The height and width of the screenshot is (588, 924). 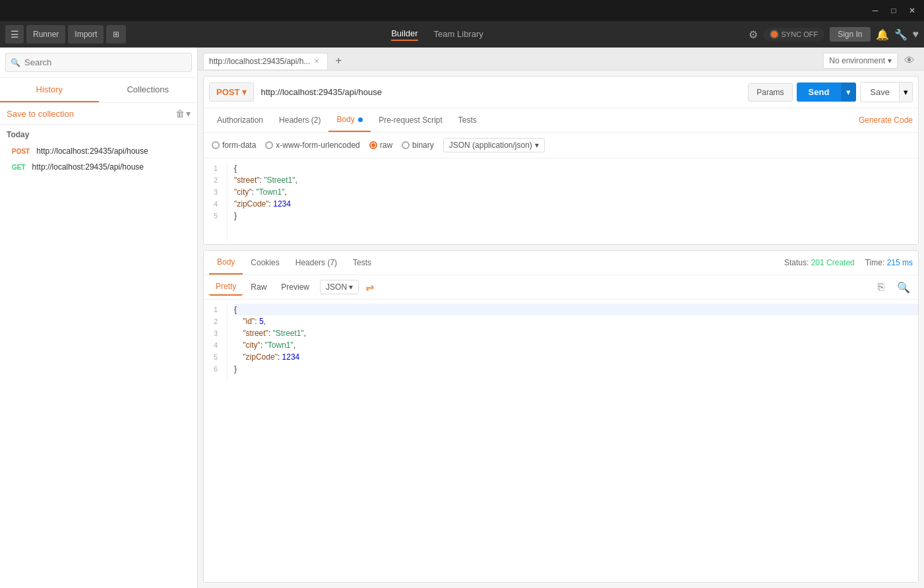 What do you see at coordinates (233, 145) in the screenshot?
I see `option-form-data: form-data` at bounding box center [233, 145].